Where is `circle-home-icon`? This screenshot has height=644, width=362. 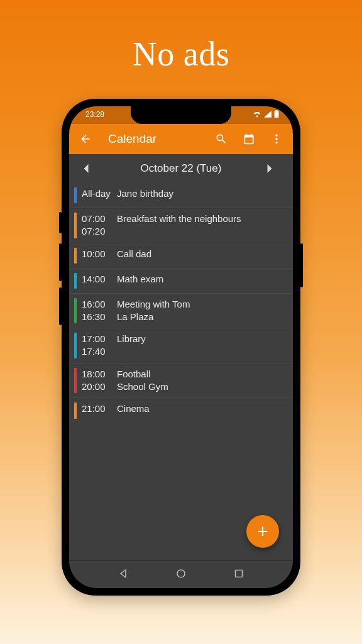 circle-home-icon is located at coordinates (181, 574).